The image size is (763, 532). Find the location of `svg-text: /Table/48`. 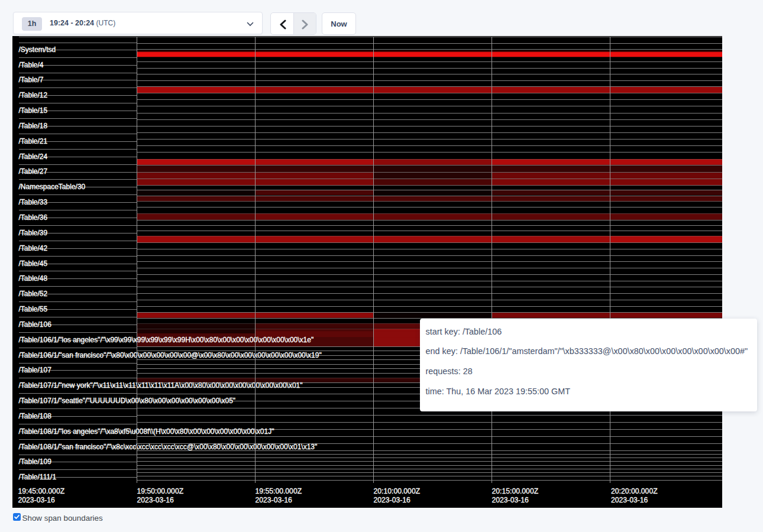

svg-text: /Table/48 is located at coordinates (33, 278).